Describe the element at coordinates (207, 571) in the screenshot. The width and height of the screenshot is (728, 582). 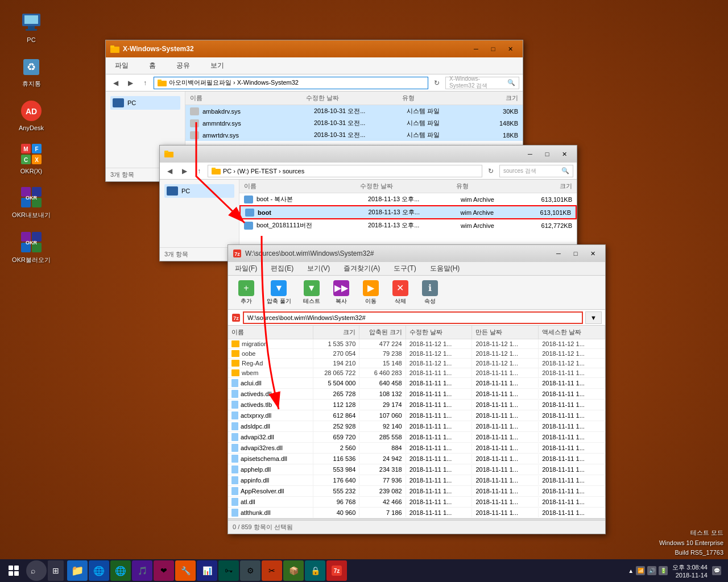
I see `taskbar-app-6: 📊` at that location.